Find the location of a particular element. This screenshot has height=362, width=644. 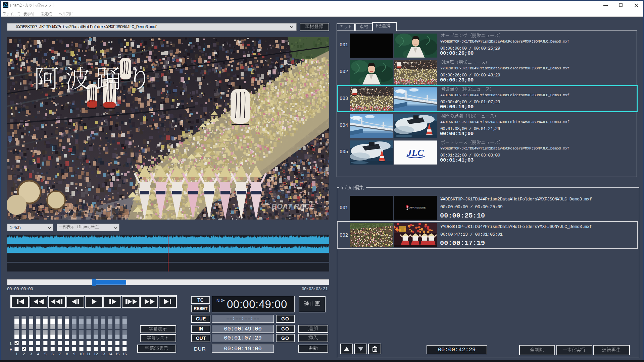

svg-text: BOAT RACE is located at coordinates (293, 206).